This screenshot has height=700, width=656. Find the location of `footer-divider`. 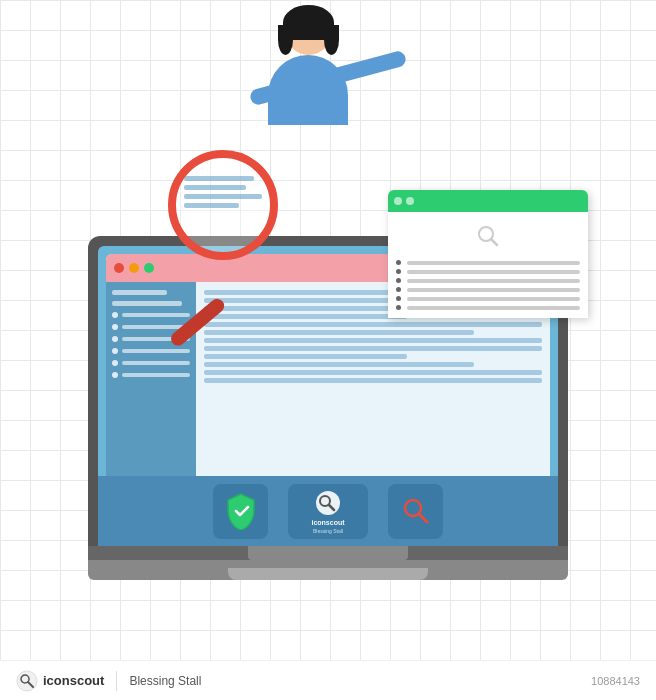

footer-divider is located at coordinates (116, 681).